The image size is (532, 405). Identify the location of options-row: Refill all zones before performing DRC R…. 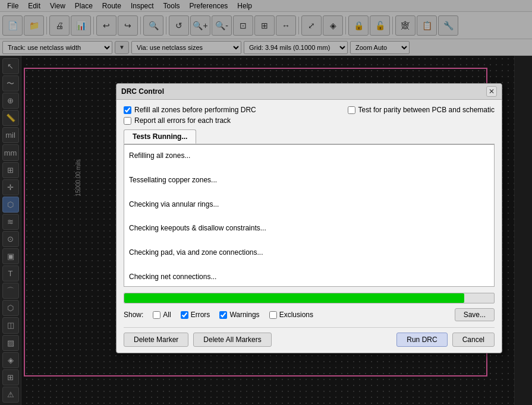
(309, 115).